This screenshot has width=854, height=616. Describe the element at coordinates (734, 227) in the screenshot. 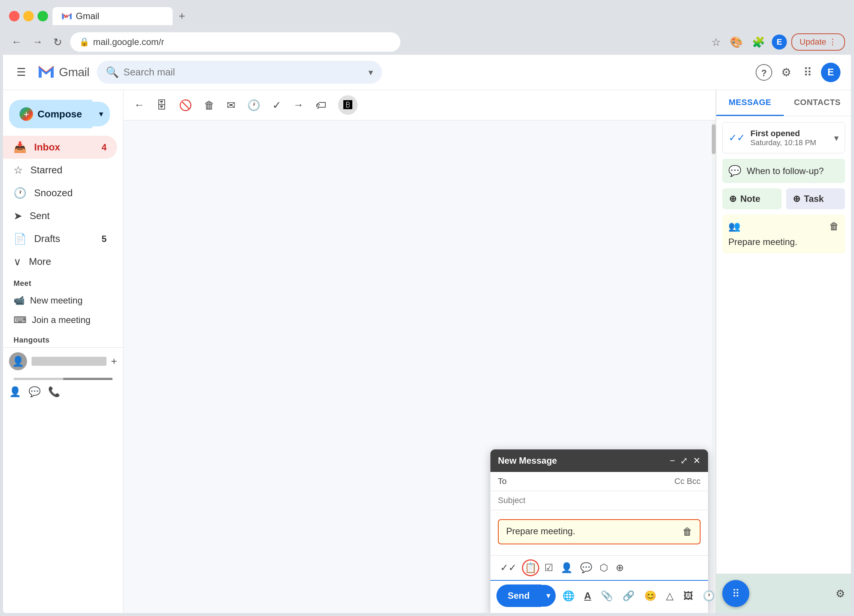

I see `panel-note-group-icon: 👥` at that location.